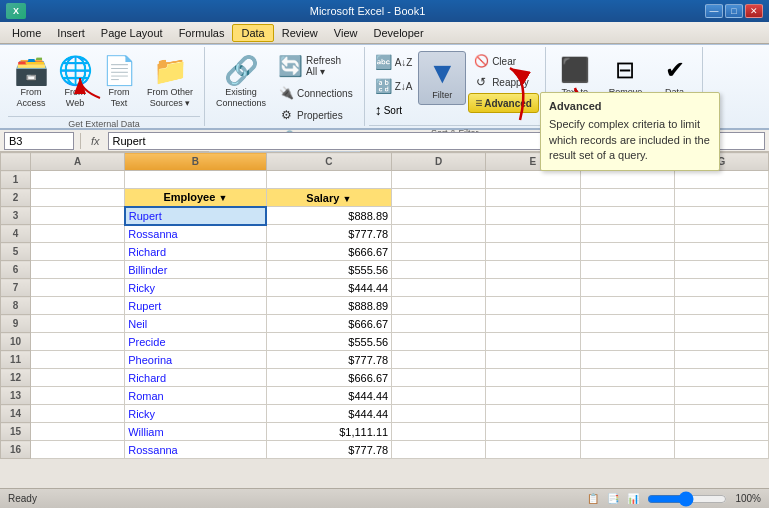 The height and width of the screenshot is (508, 769). I want to click on cell-b8: Rupert, so click(196, 306).